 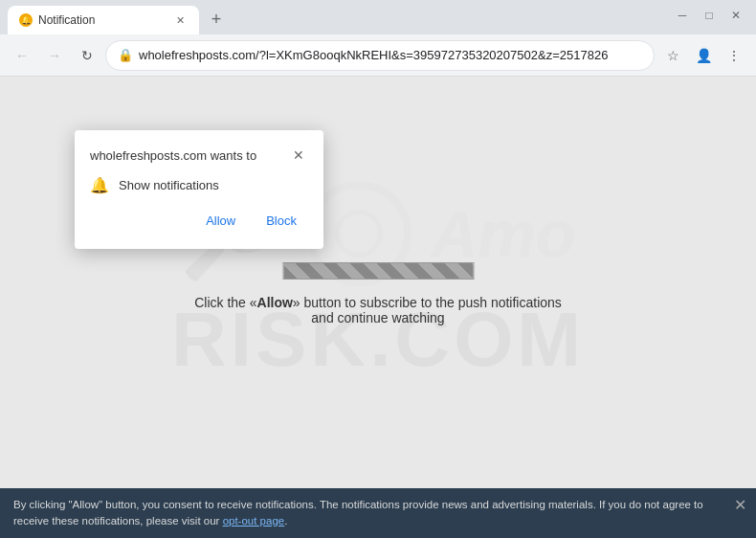 What do you see at coordinates (736, 15) in the screenshot?
I see `close-button: ✕` at bounding box center [736, 15].